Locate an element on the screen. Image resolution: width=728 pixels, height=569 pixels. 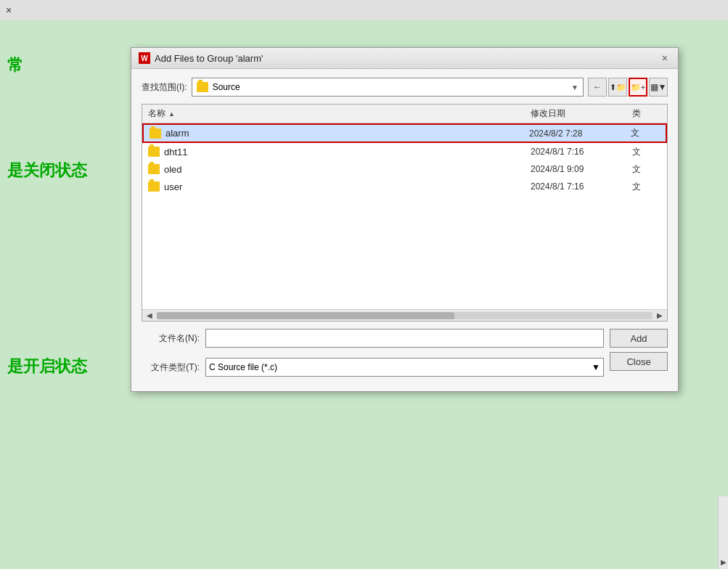
location-dropdown-arrow: ▼ is located at coordinates (575, 87).